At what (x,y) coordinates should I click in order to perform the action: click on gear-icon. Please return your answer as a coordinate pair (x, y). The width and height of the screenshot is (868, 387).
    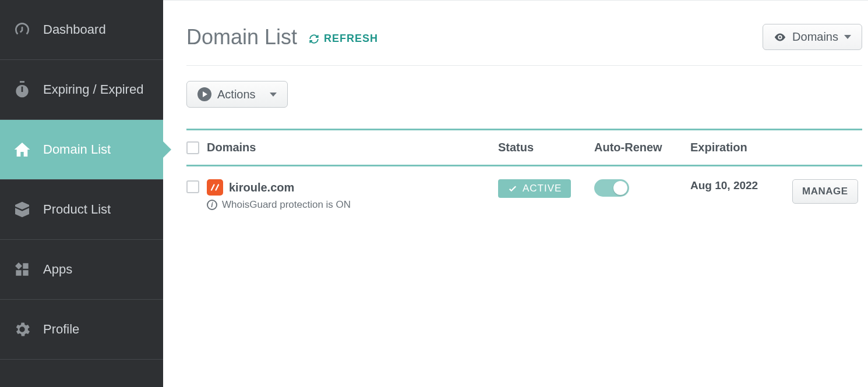
    Looking at the image, I should click on (22, 329).